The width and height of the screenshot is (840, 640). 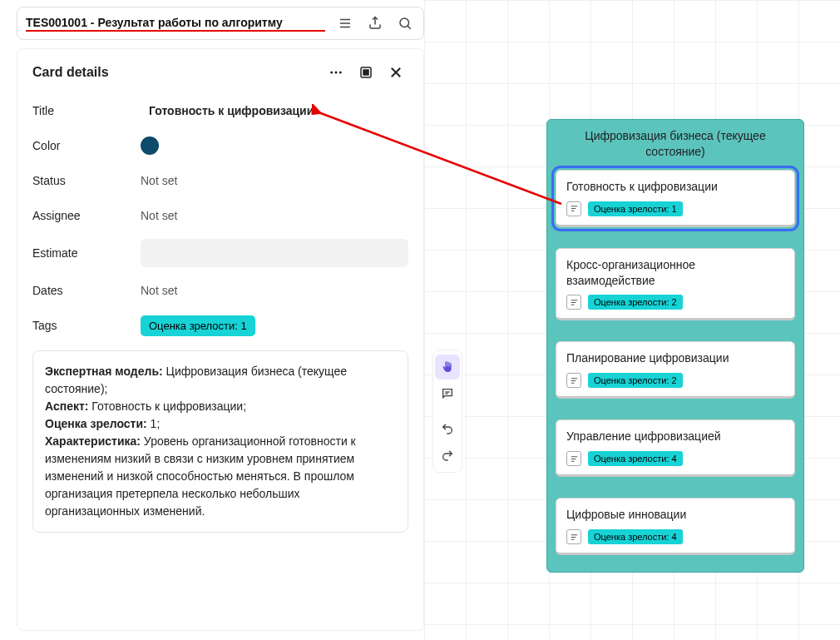 I want to click on assignee-value: Not set, so click(x=274, y=216).